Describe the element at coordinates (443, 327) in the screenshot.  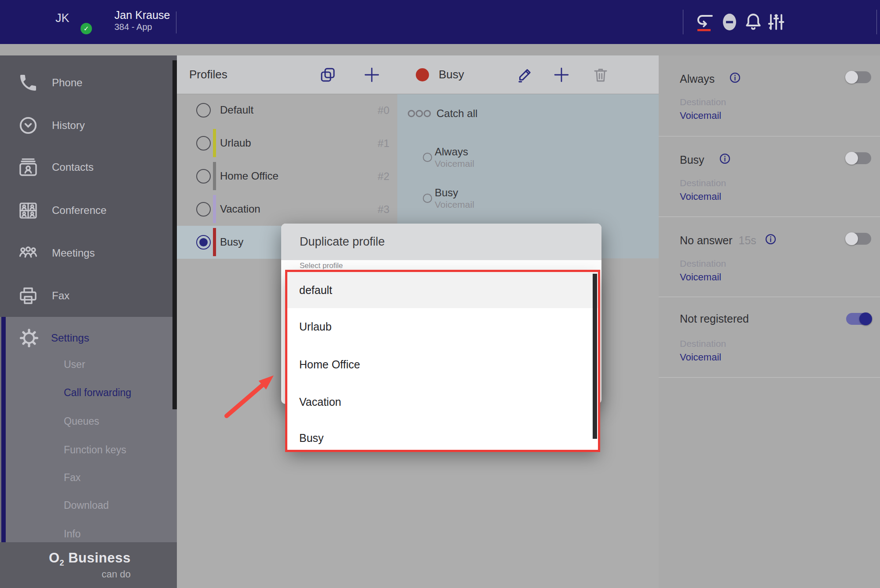
I see `dropdown-option-urlaub: Urlaub` at that location.